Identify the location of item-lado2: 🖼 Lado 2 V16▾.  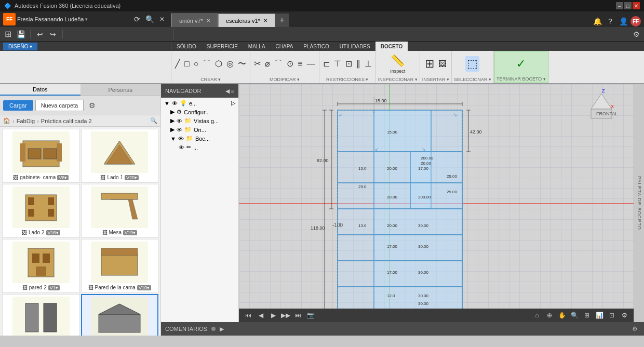
(41, 211).